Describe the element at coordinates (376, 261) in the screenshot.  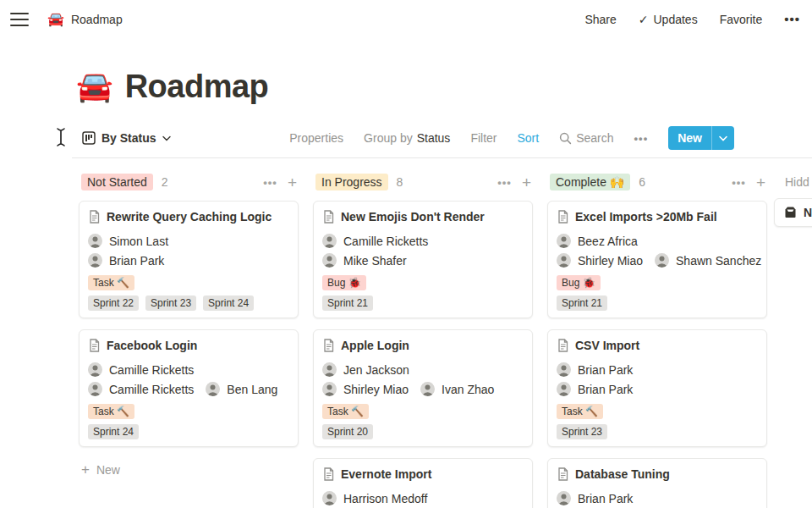
I see `person-name: Mike Shafer` at that location.